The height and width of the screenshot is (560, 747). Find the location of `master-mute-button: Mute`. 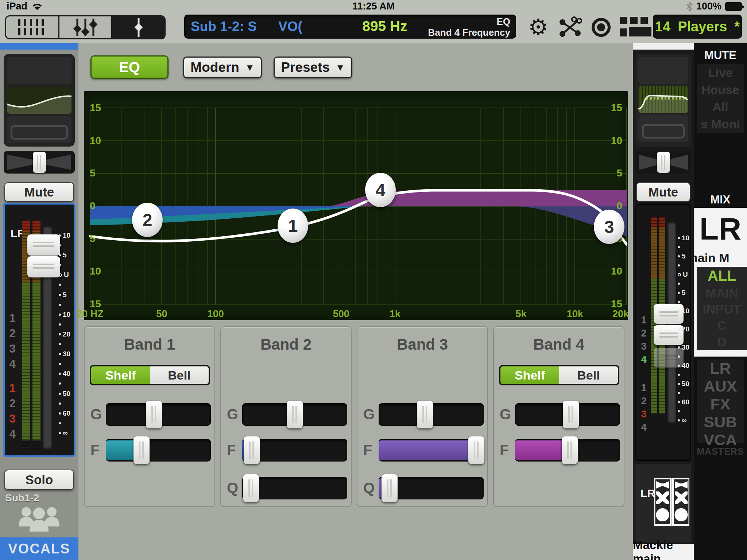

master-mute-button: Mute is located at coordinates (663, 192).